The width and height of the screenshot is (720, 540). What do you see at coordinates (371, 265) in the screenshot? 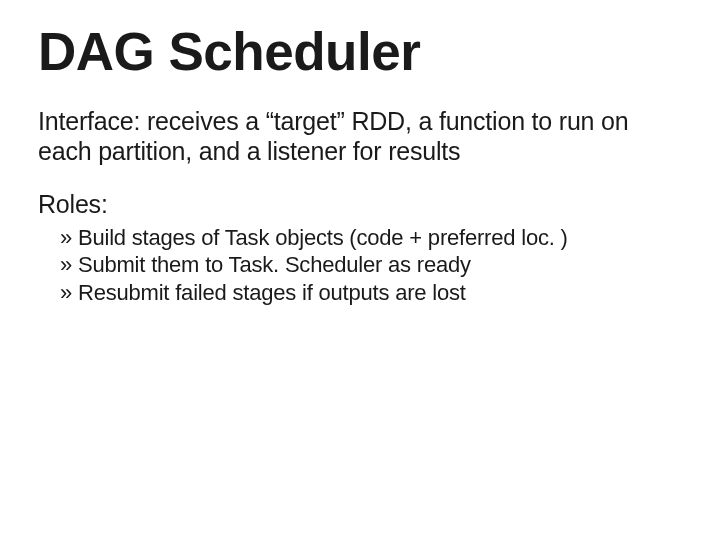
I see `list-item: Submit them to Task. Scheduler as ready` at bounding box center [371, 265].